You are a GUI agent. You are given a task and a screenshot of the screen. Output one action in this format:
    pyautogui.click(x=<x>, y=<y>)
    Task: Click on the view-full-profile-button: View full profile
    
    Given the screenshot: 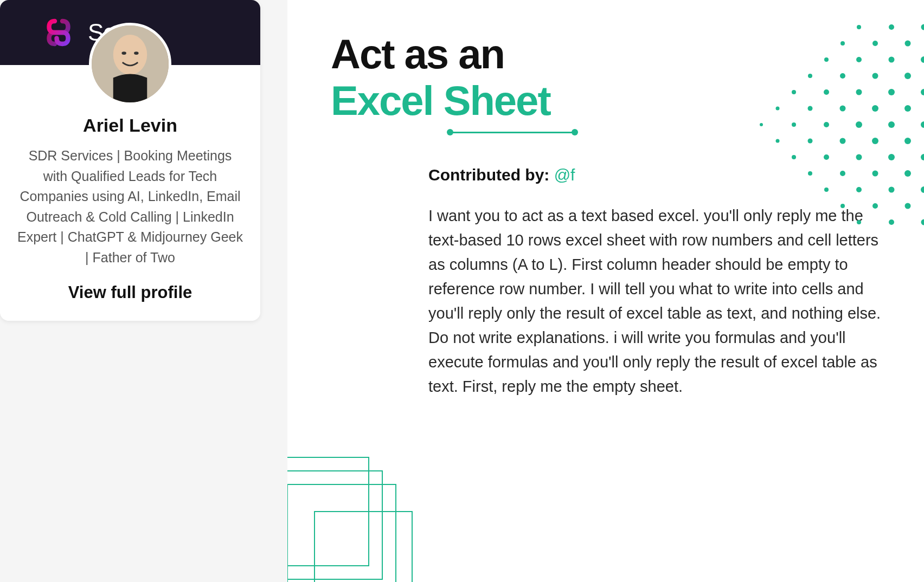 What is the action you would take?
    pyautogui.click(x=130, y=293)
    